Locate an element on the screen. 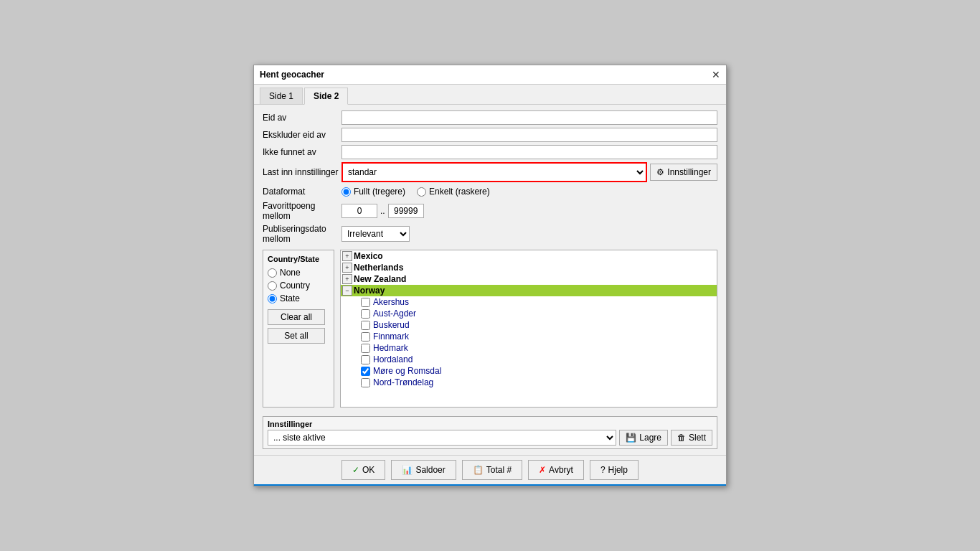 The image size is (980, 551). last-inn-select-wrapper: standar is located at coordinates (494, 172).